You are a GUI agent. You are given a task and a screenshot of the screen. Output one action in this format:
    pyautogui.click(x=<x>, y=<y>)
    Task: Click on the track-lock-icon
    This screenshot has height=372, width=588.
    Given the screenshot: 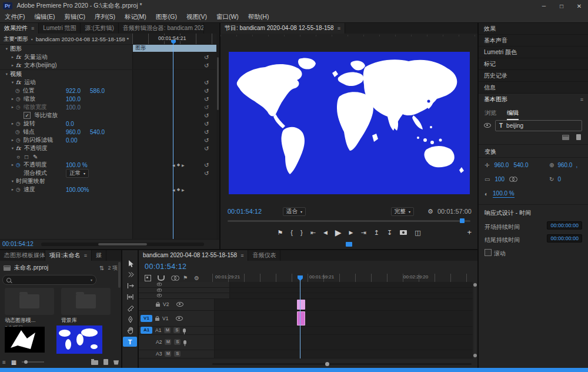 What is the action you would take?
    pyautogui.click(x=158, y=319)
    